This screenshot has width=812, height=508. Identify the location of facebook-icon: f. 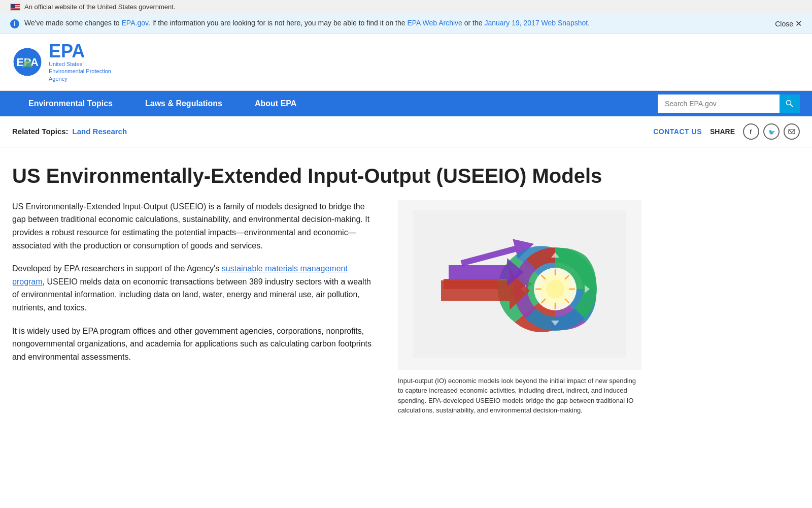
(751, 132).